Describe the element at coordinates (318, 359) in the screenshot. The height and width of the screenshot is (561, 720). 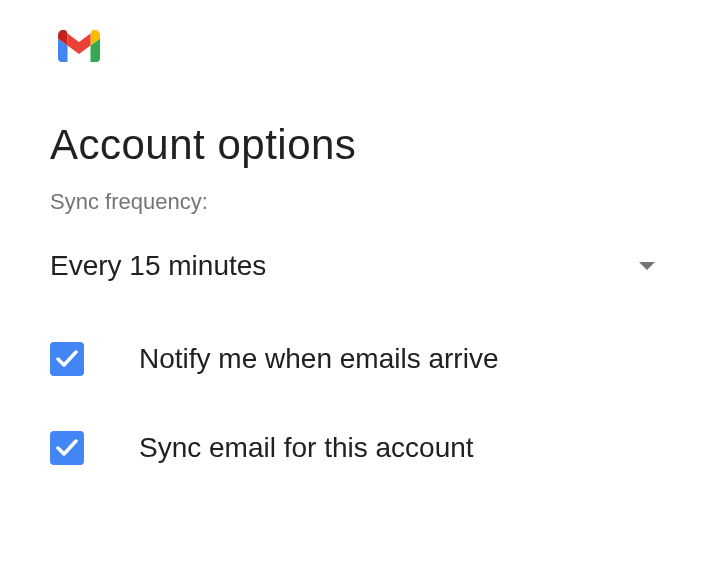
I see `notify-checkbox-label: Notify me when emails arrive` at that location.